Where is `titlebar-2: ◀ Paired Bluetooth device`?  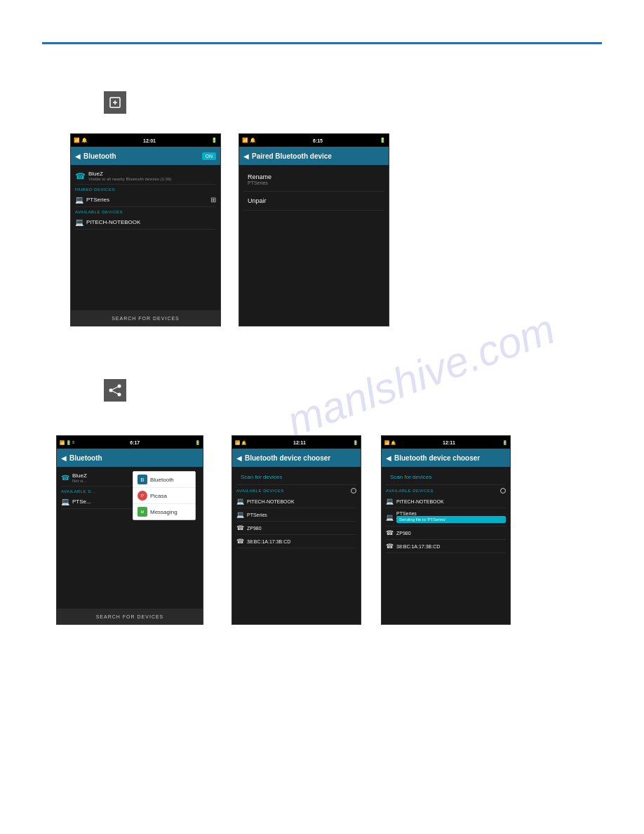 titlebar-2: ◀ Paired Bluetooth device is located at coordinates (314, 156).